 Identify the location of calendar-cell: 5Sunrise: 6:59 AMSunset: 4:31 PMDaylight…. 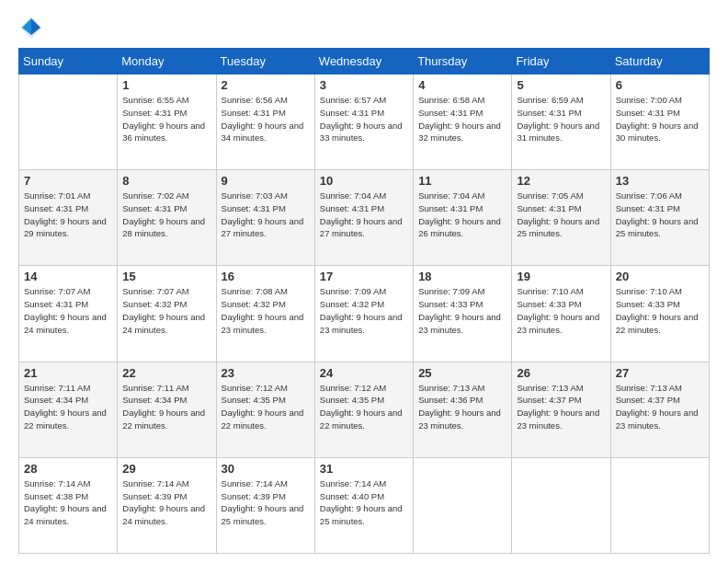
(561, 122).